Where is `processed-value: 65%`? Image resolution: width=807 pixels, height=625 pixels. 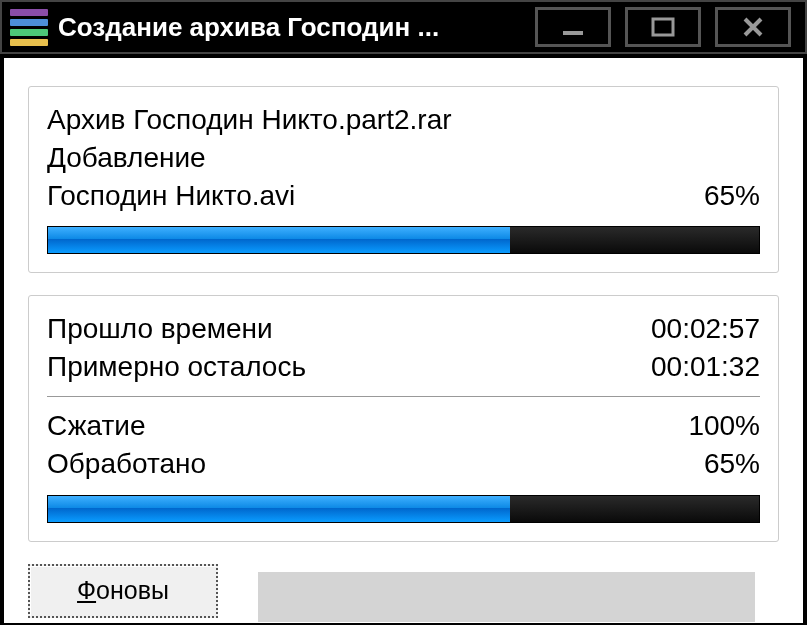 processed-value: 65% is located at coordinates (732, 464).